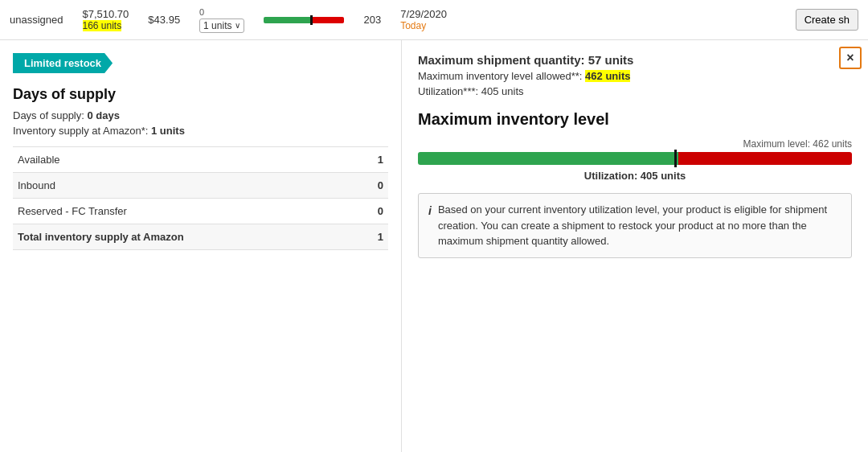 Image resolution: width=868 pixels, height=452 pixels. Describe the element at coordinates (500, 76) in the screenshot. I see `max-inventory-label: Maximum inventory level allowed**:` at that location.